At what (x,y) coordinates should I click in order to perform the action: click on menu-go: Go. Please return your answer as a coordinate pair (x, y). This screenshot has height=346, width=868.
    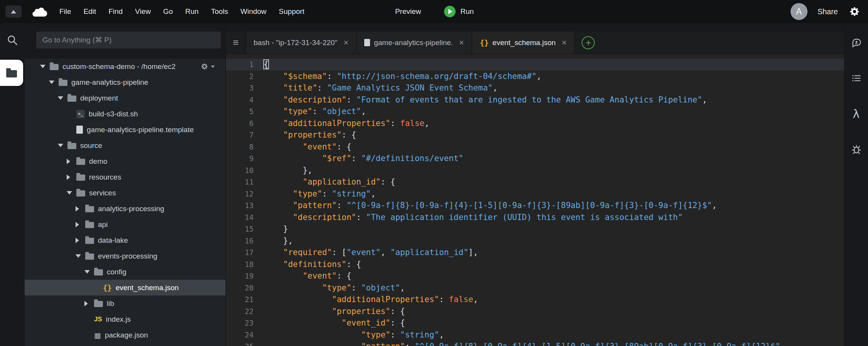
    Looking at the image, I should click on (168, 12).